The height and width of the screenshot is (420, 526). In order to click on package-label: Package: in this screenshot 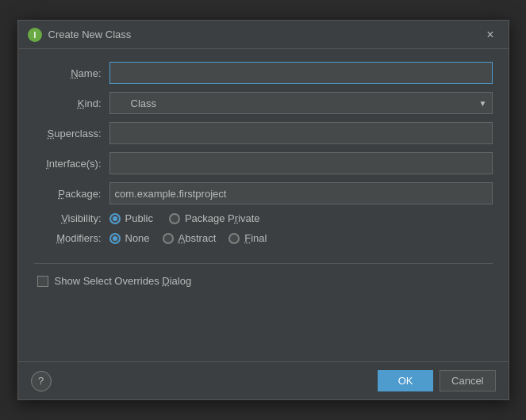, I will do `click(71, 193)`.